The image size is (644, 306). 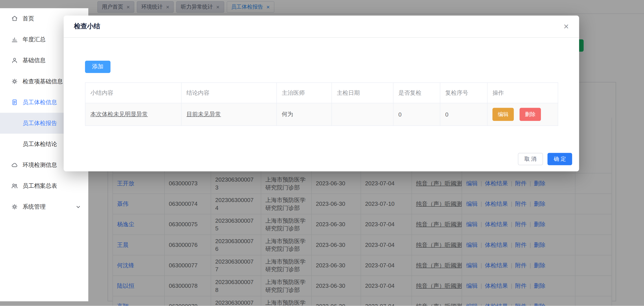 What do you see at coordinates (87, 26) in the screenshot?
I see `dialog-title: 检查小结` at bounding box center [87, 26].